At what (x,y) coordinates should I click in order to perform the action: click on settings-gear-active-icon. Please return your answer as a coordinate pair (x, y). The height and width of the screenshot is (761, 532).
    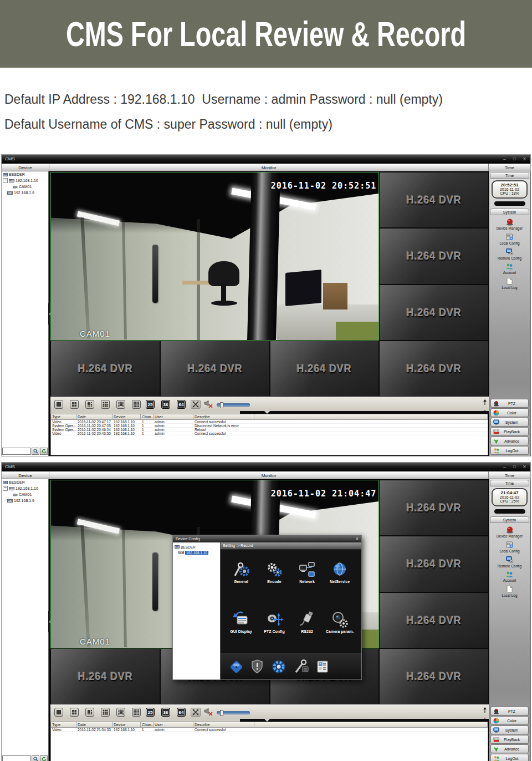
    Looking at the image, I should click on (279, 667).